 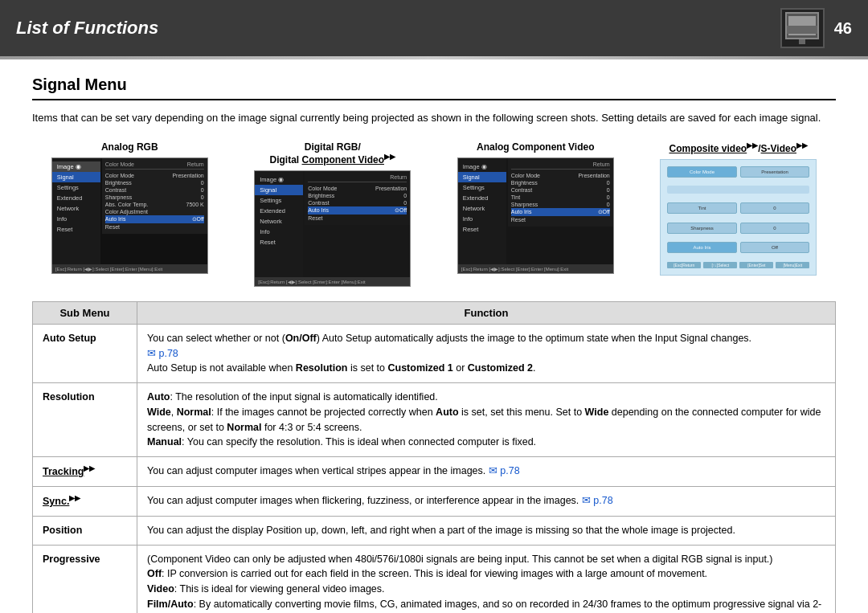 I want to click on menu-item-network3: Network, so click(x=482, y=209).